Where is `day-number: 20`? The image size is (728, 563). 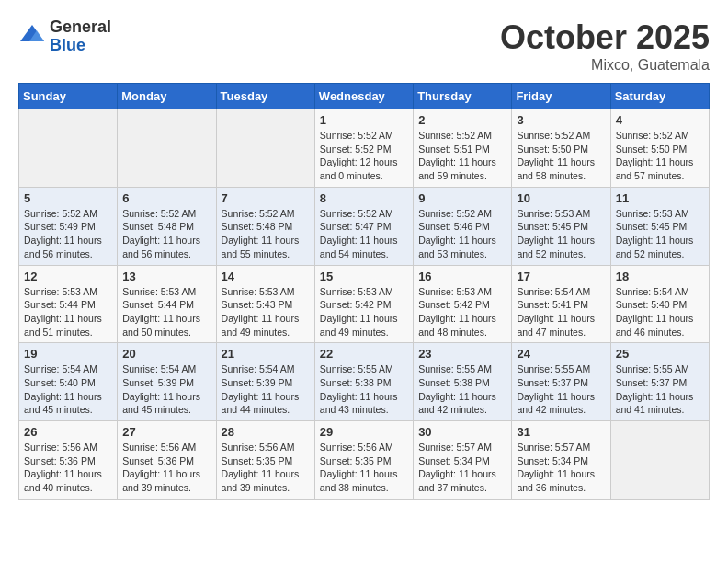
day-number: 20 is located at coordinates (166, 353).